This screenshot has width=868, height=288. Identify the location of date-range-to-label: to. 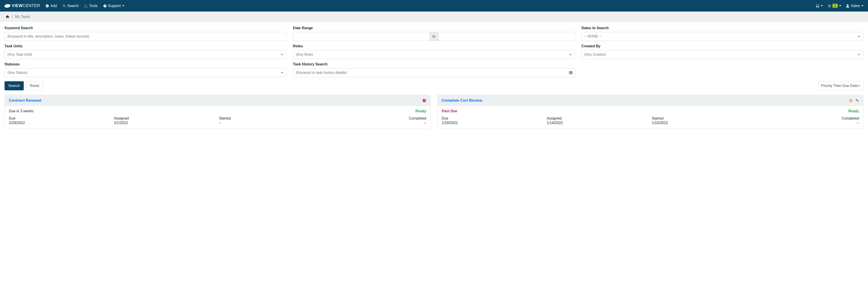
(434, 36).